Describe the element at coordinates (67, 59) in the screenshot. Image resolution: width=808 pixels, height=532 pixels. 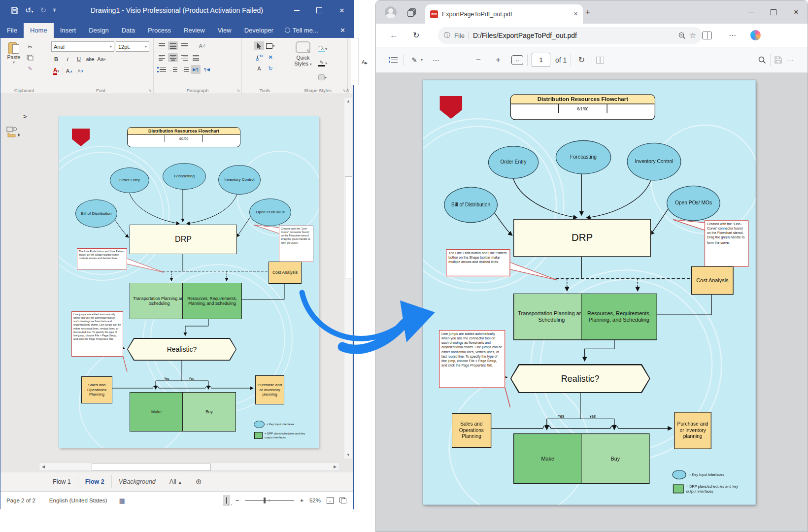
I see `italic-button: I` at that location.